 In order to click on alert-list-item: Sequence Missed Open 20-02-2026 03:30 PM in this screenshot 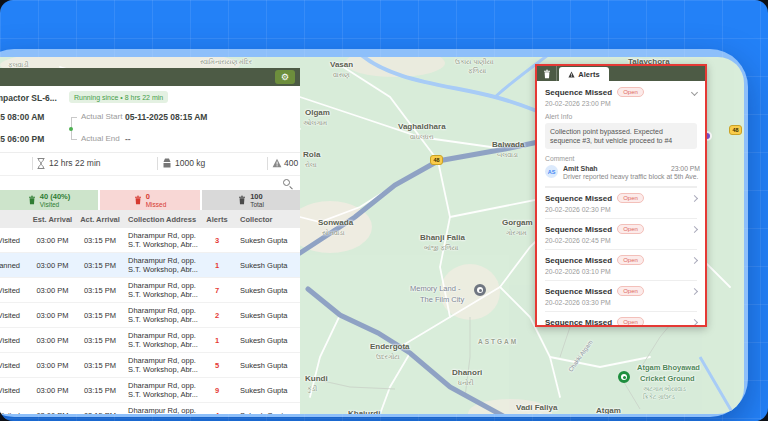, I will do `click(621, 296)`.